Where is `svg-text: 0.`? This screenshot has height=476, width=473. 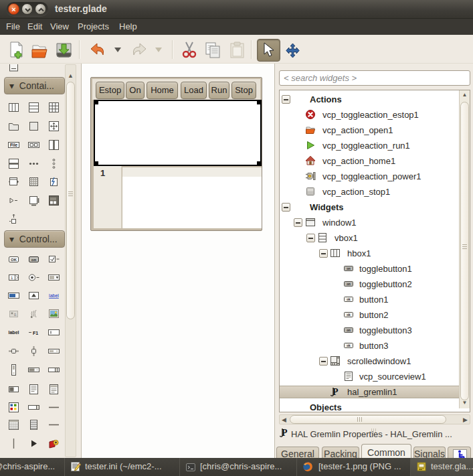
svg-text: 0. is located at coordinates (15, 315).